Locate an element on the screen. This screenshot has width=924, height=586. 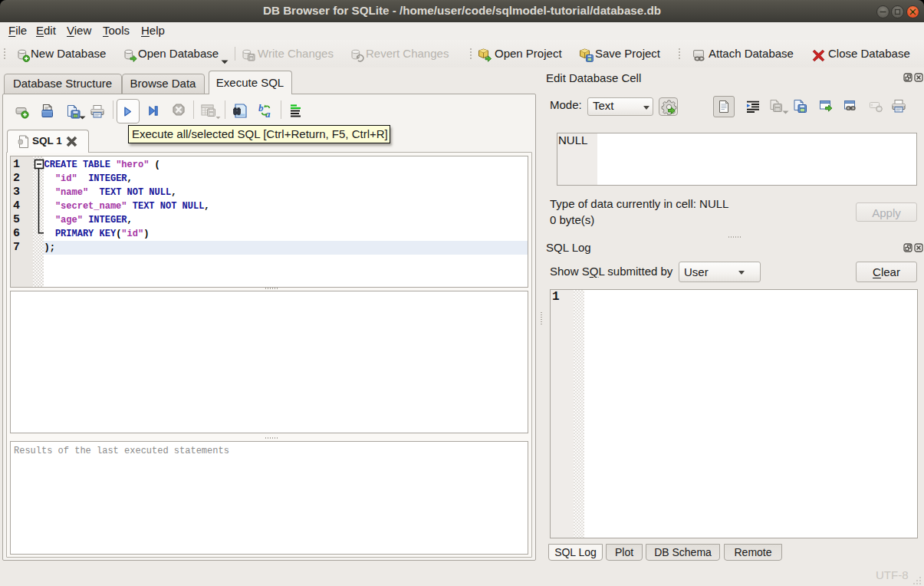
svg-text: b is located at coordinates (261, 108).